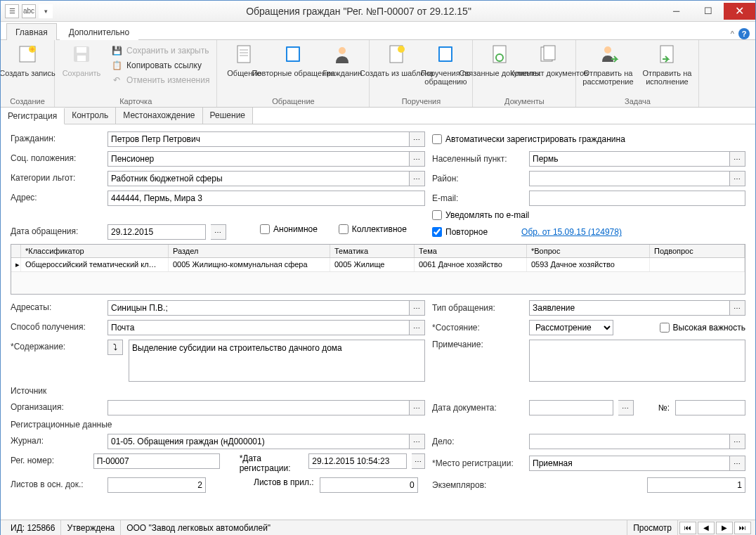 This screenshot has height=535, width=756. I want to click on new-icon, so click(27, 54).